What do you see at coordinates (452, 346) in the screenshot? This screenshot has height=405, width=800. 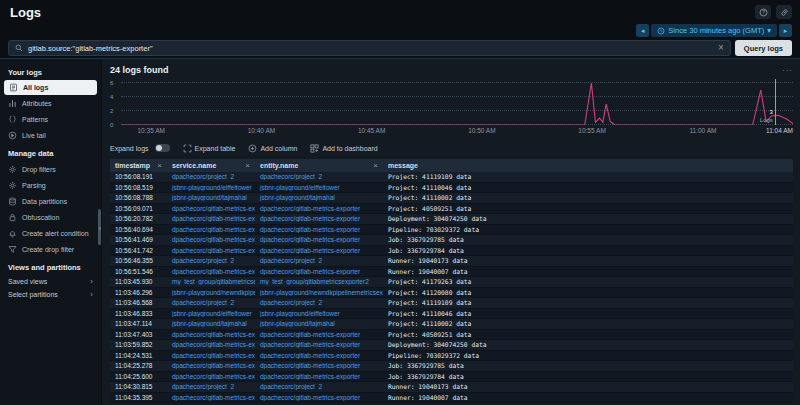 I see `log-row: 11:03:59.852dpachecorc/gitlab-metrics-ex…` at bounding box center [452, 346].